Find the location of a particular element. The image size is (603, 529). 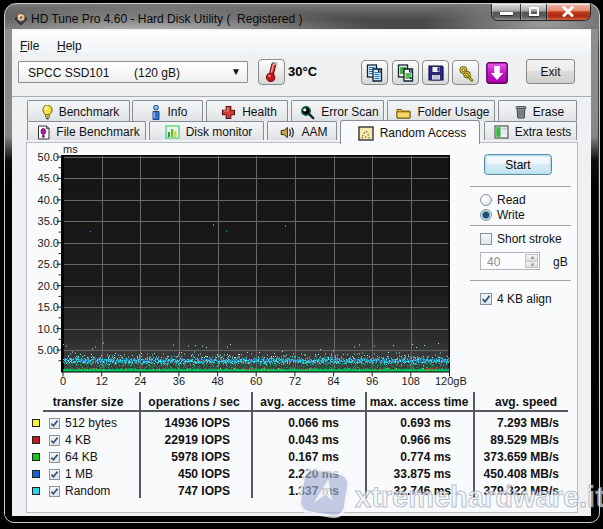

svg-text: 120gB is located at coordinates (451, 381).